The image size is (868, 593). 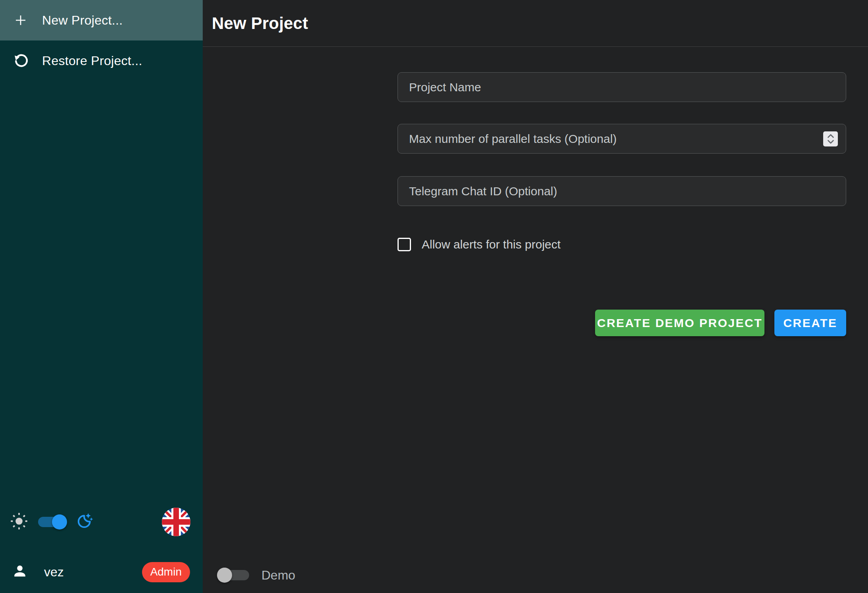 What do you see at coordinates (622, 139) in the screenshot?
I see `max-parallel-tasks-input` at bounding box center [622, 139].